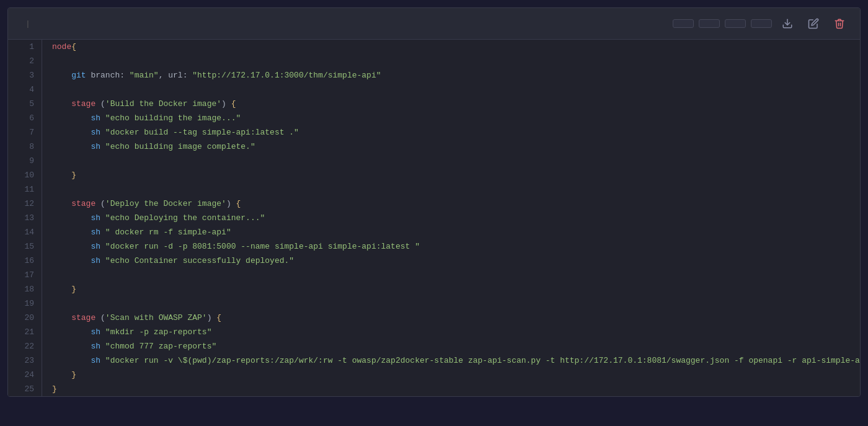 The width and height of the screenshot is (868, 426). I want to click on line-number: 2, so click(25, 61).